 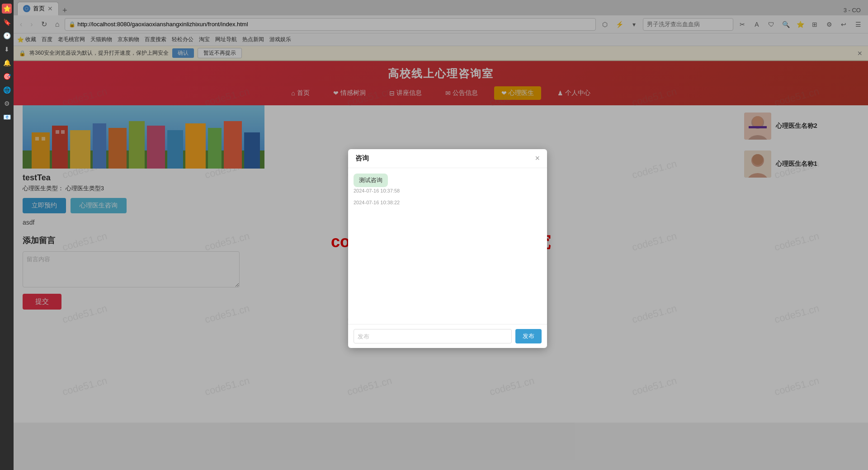 What do you see at coordinates (448, 249) in the screenshot?
I see `consult-modal: 咨询 × 测试咨询 2024-07-16 10:37:58 2024-07-16…` at bounding box center [448, 249].